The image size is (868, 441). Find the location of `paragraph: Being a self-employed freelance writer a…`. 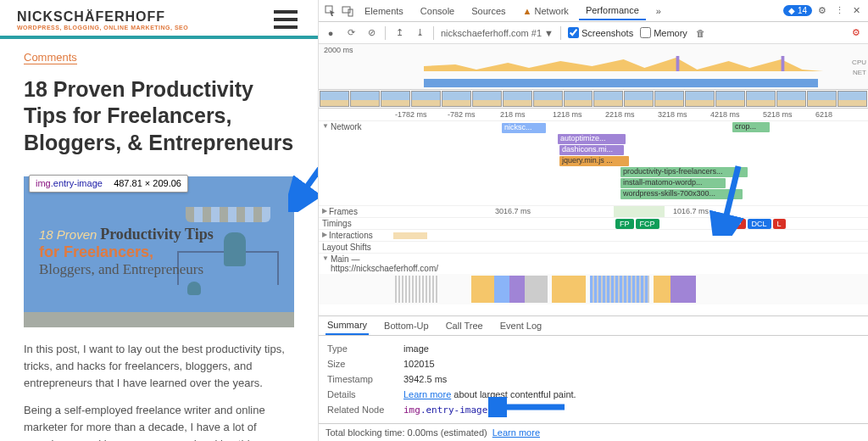

paragraph: Being a self-employed freelance writer a… is located at coordinates (159, 421).